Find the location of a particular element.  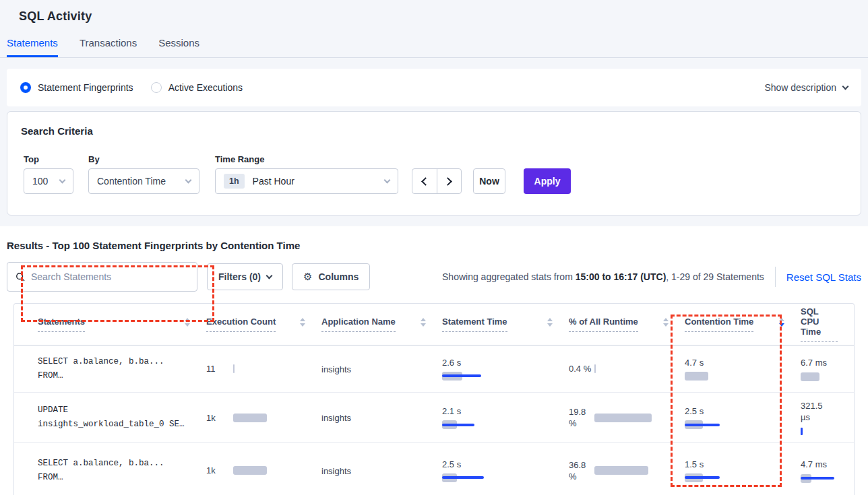

tab-sessions: Sessions is located at coordinates (179, 47).